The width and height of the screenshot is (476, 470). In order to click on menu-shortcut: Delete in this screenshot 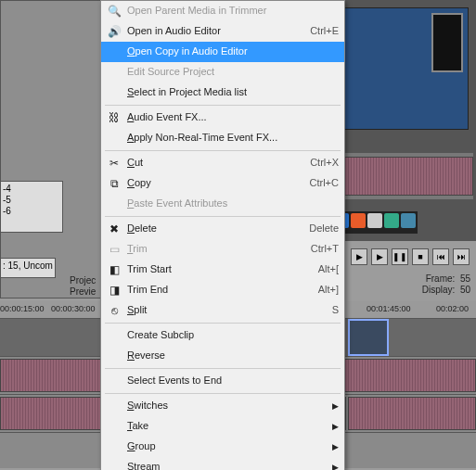, I will do `click(324, 228)`.